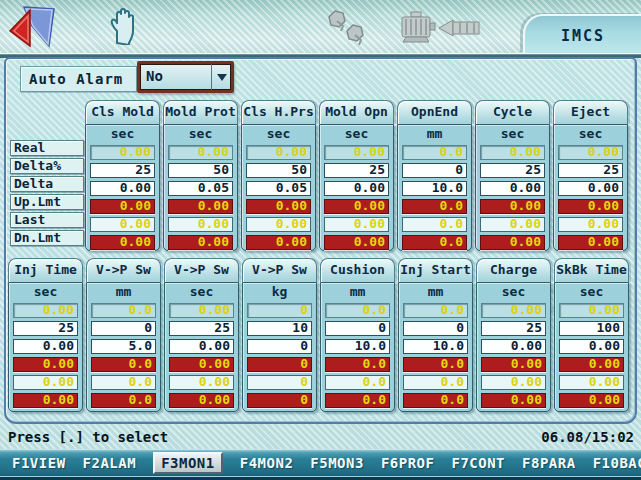 The image size is (641, 480). Describe the element at coordinates (280, 347) in the screenshot. I see `column-body: kg 0100000` at that location.